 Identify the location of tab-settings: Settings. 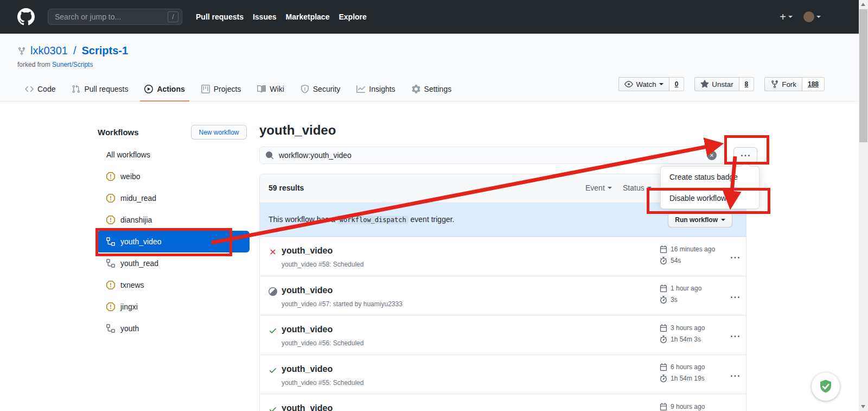
(432, 90).